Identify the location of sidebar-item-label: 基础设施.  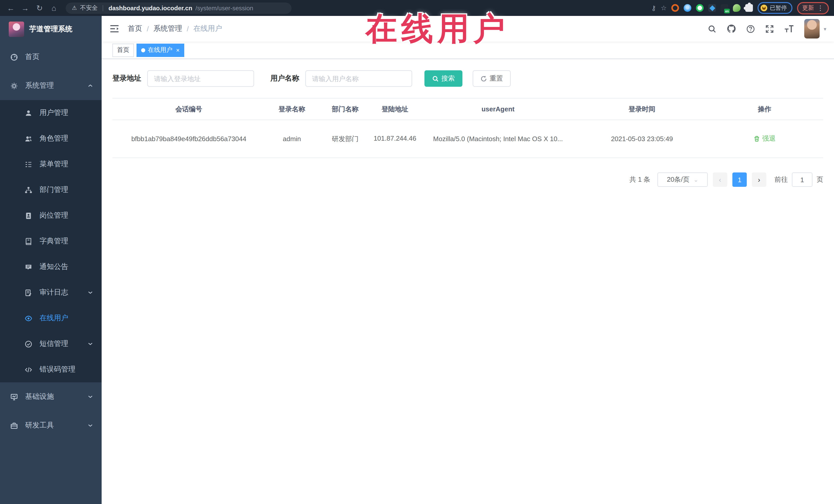
(39, 397).